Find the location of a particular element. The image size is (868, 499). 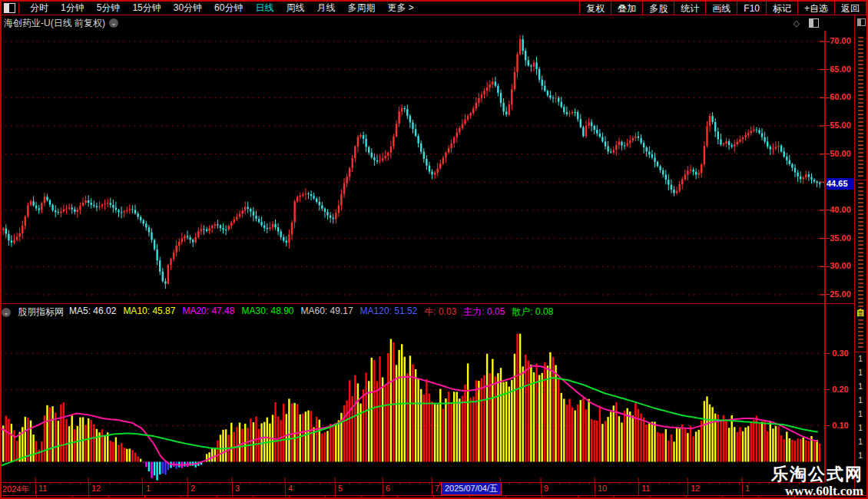

axis-month-label: 9 is located at coordinates (546, 488).